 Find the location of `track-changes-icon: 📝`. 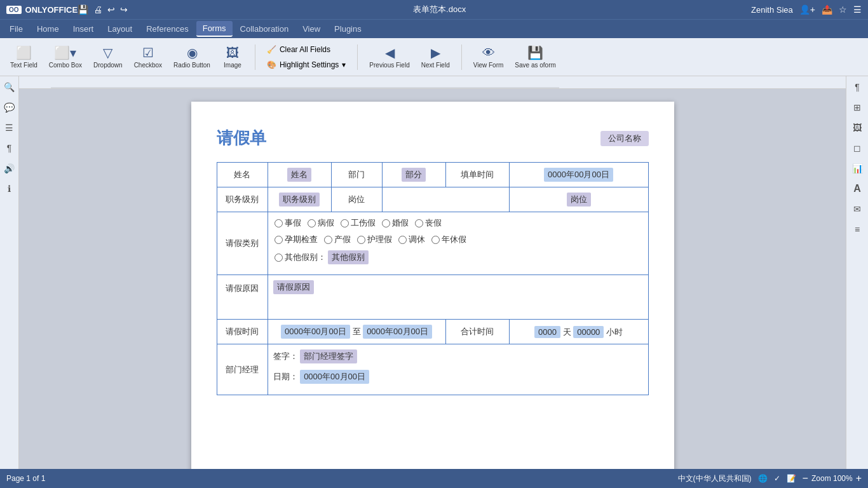

track-changes-icon: 📝 is located at coordinates (792, 478).